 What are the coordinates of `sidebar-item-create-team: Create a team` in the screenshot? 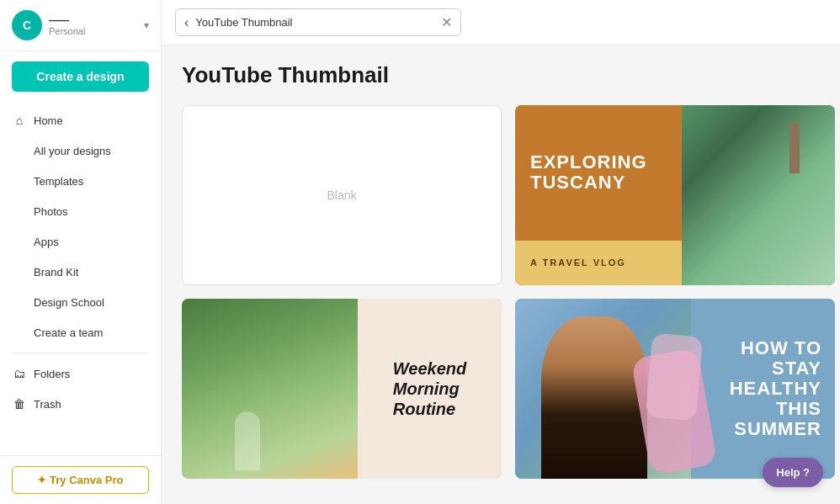 It's located at (81, 332).